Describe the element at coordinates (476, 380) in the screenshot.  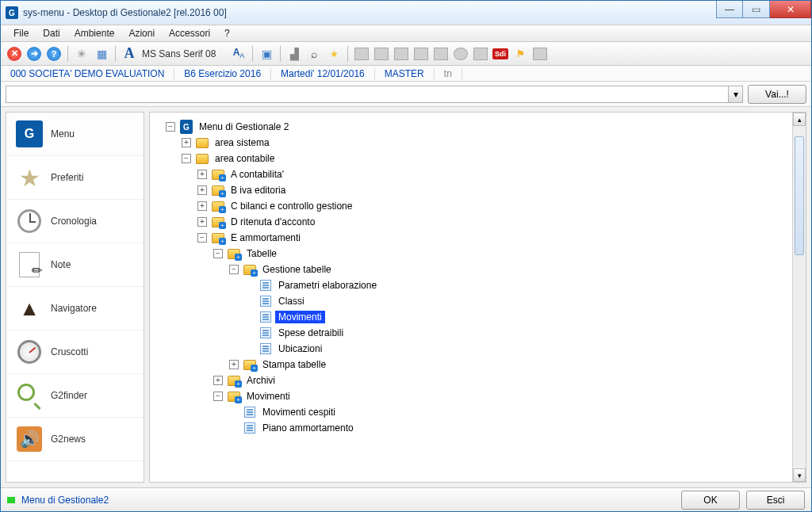
I see `tree-node: +Archivi` at that location.